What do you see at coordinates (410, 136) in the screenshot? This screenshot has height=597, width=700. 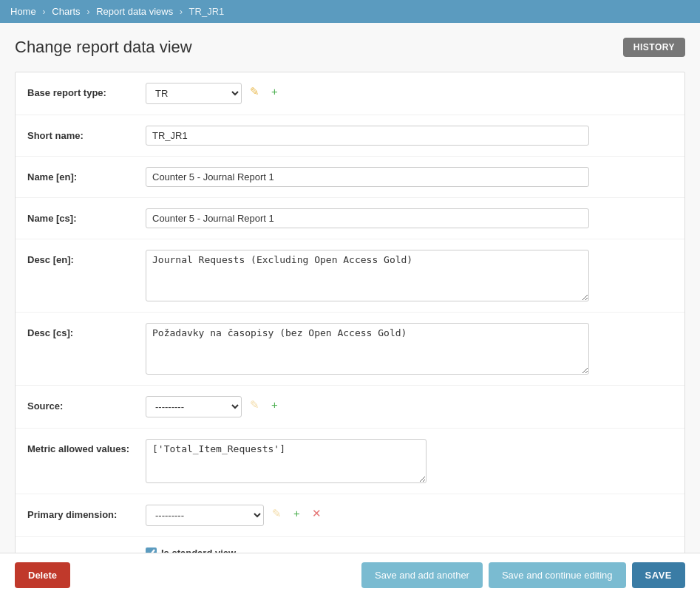 I see `short-name-field` at bounding box center [410, 136].